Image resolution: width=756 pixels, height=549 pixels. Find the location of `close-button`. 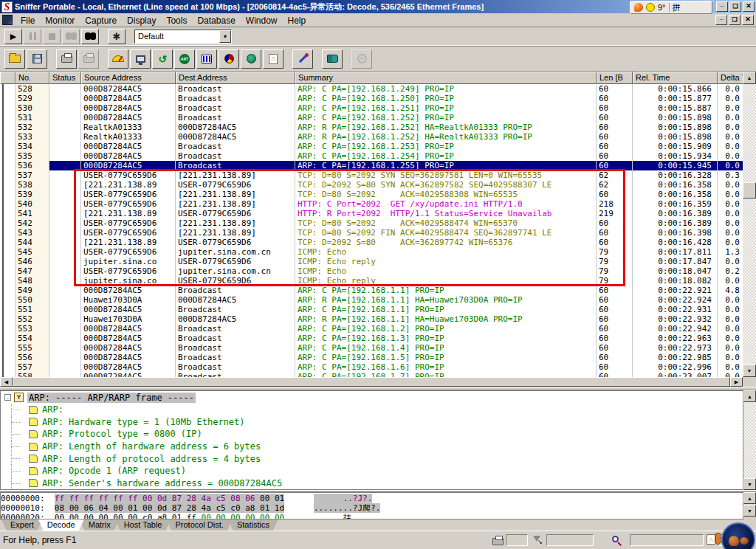

close-button is located at coordinates (749, 7).